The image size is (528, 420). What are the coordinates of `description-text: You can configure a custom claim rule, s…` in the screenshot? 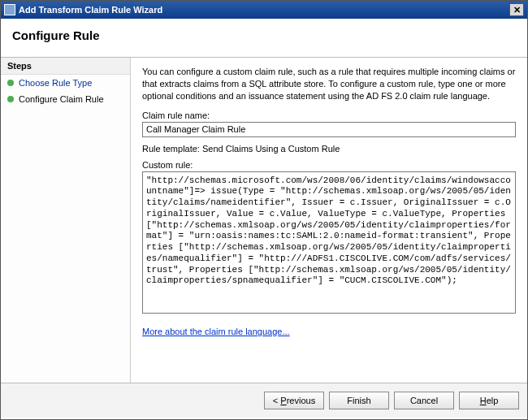 It's located at (329, 84).